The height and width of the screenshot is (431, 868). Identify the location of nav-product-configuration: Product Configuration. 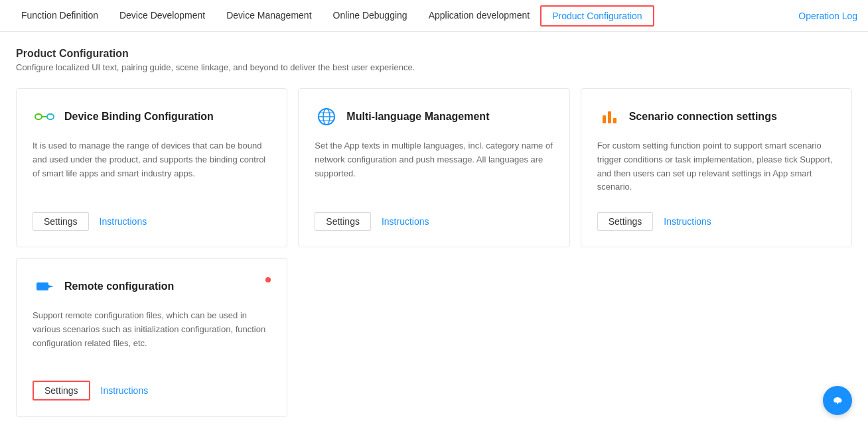
(597, 16).